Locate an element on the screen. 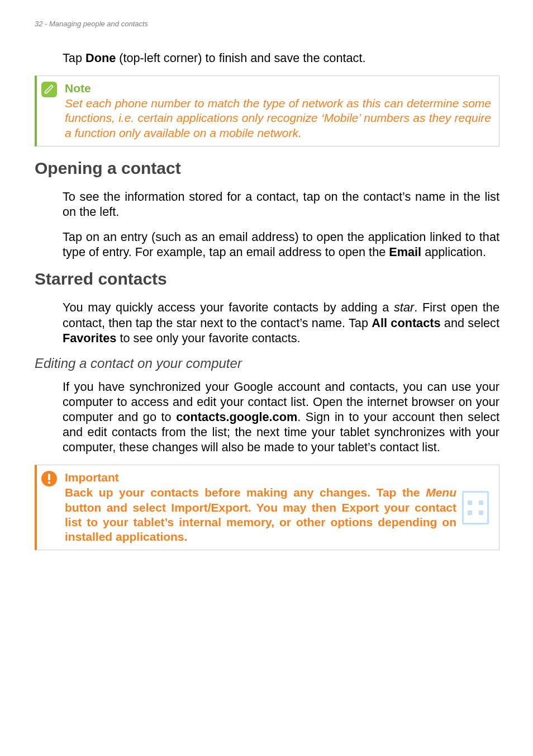 The width and height of the screenshot is (533, 756). important-body-a: Back up your contacts before making any … is located at coordinates (245, 492).